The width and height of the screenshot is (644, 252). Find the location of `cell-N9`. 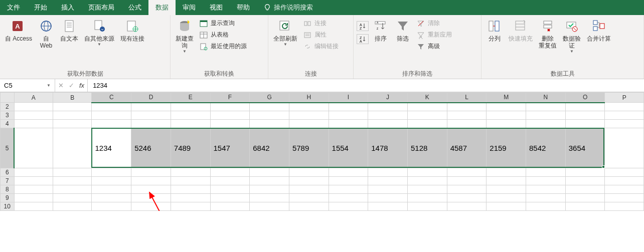

cell-N9 is located at coordinates (546, 198).